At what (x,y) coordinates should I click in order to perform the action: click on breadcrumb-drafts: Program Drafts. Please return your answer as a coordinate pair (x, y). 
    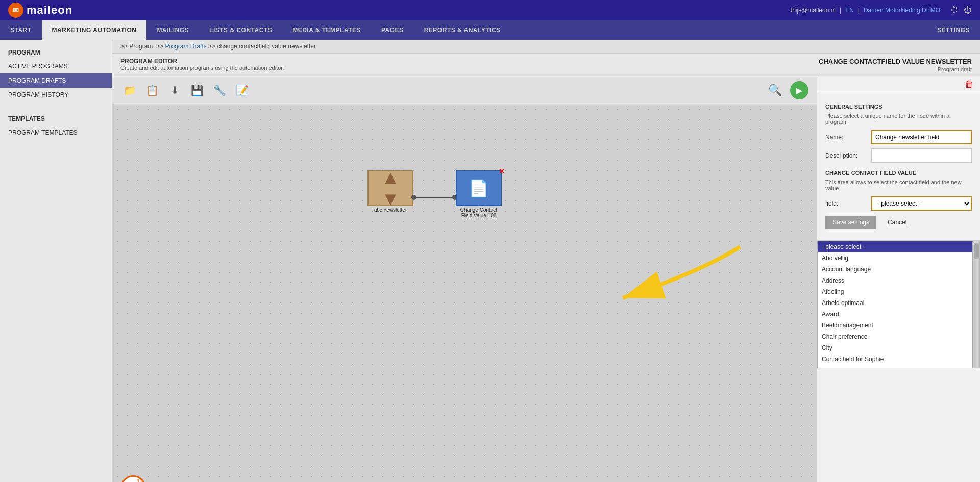
    Looking at the image, I should click on (186, 46).